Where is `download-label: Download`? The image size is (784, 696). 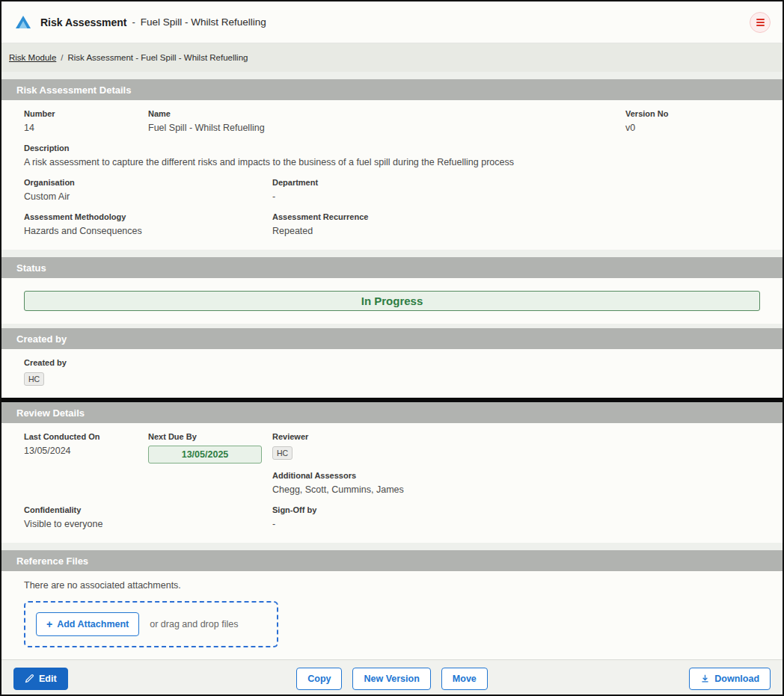
download-label: Download is located at coordinates (737, 679).